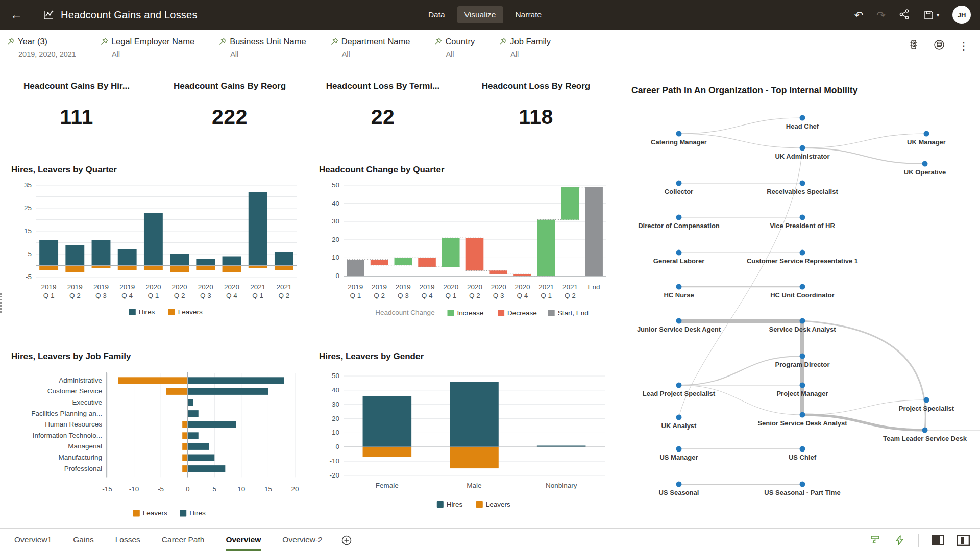 The width and height of the screenshot is (980, 551). Describe the element at coordinates (962, 15) in the screenshot. I see `avatar: JH` at that location.